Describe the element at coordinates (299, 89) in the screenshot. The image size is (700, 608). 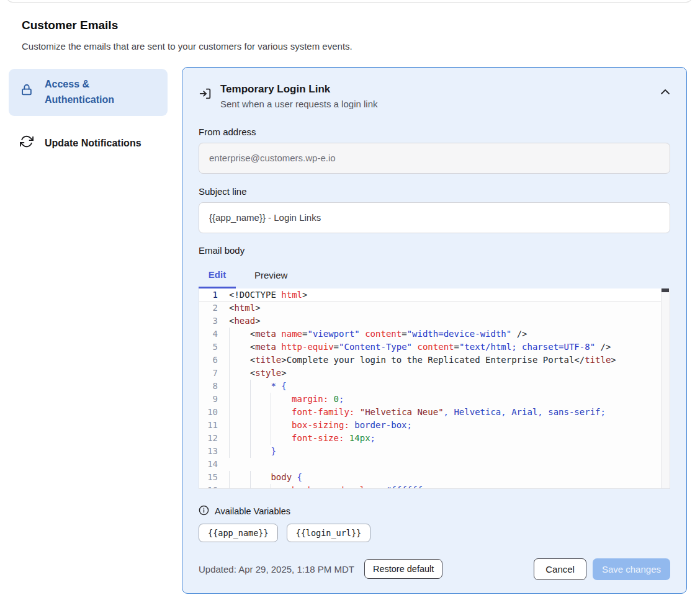
I see `panel-title: Temporary Login Link` at that location.